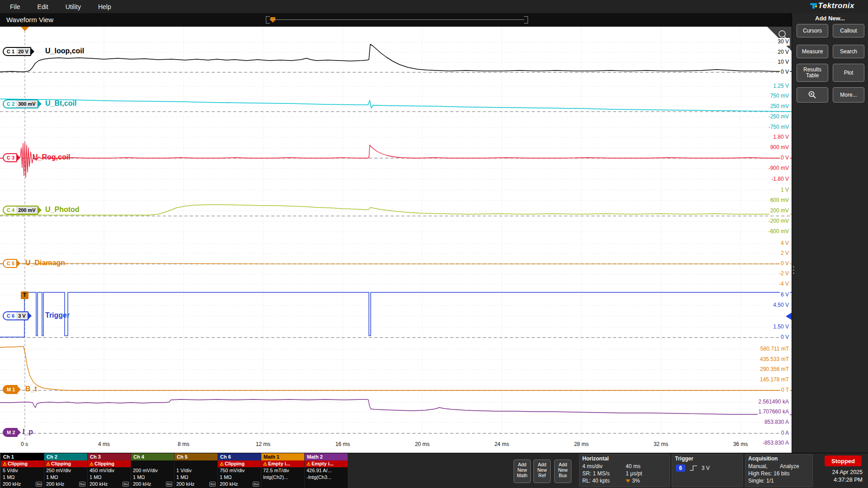  I want to click on trigger-source-badge: 6, so click(681, 468).